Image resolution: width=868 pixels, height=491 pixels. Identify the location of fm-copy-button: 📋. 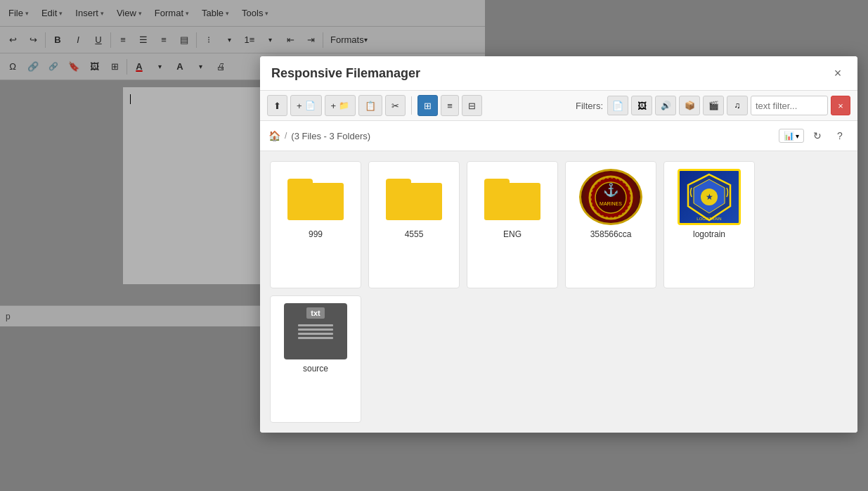
(370, 106).